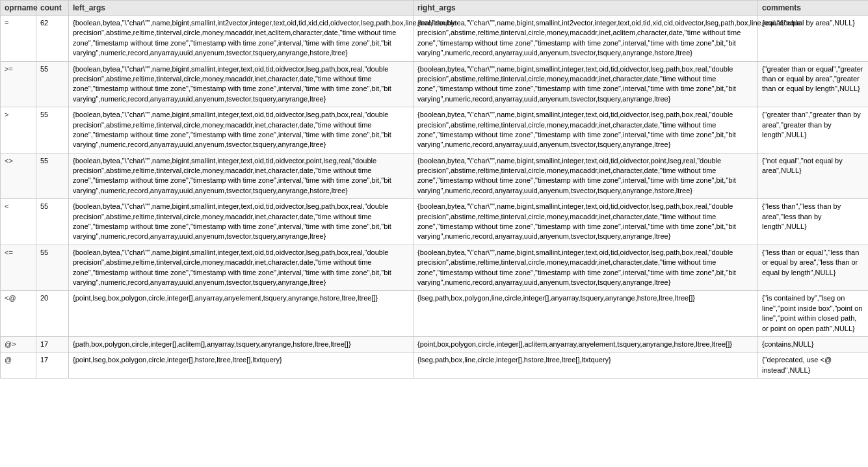 The height and width of the screenshot is (467, 868). I want to click on cell-left-args: {path,box,polygon,circle,integer[],aclit…, so click(241, 344).